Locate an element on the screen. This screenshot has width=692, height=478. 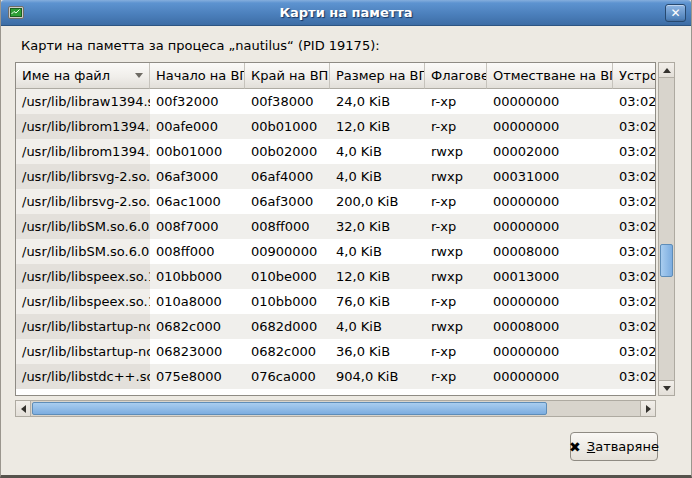
table-row: /usr/lib/libspeex.so.1010bb000010be00012… is located at coordinates (336, 276).